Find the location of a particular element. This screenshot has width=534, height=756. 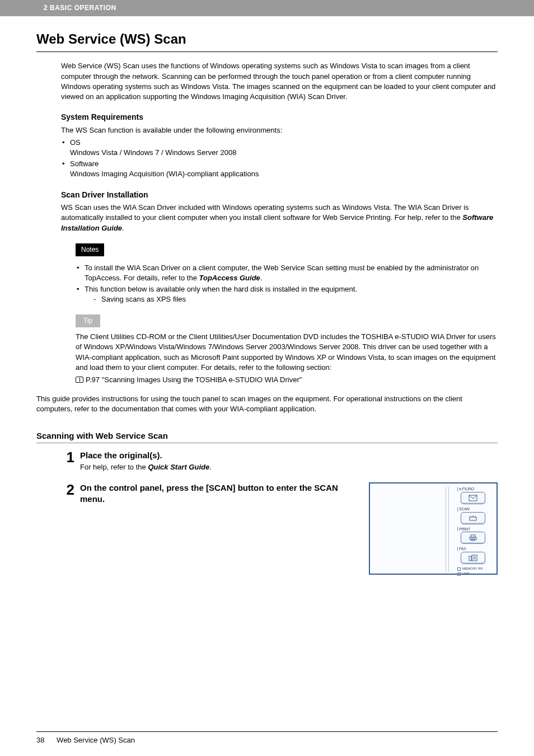

step-1: 1 Place the original(s). For help, refer… is located at coordinates (279, 461).